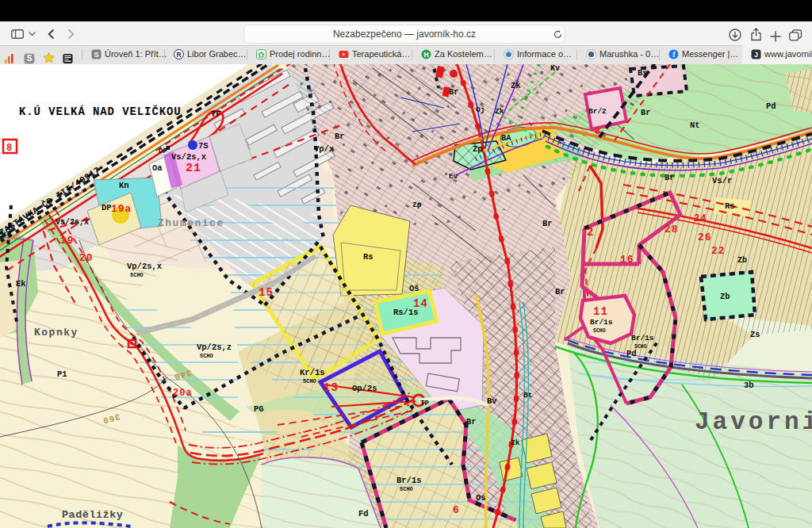  Describe the element at coordinates (157, 168) in the screenshot. I see `svg-text: Oa` at that location.